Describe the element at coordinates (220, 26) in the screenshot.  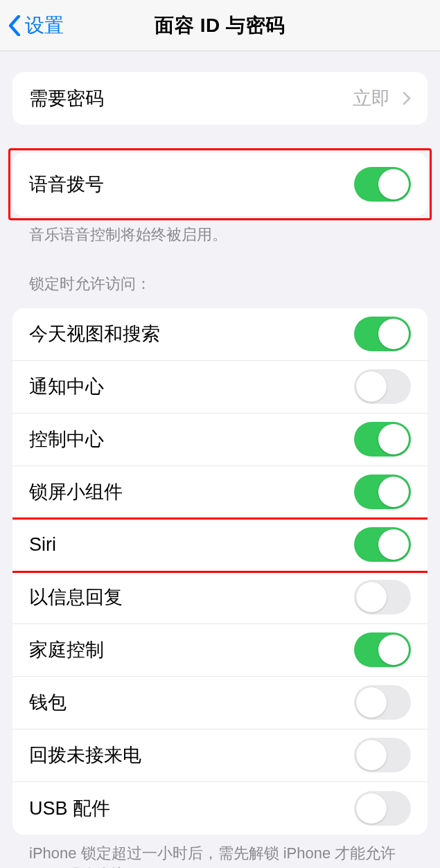
I see `navbar: 设置 面容 ID 与密码` at that location.